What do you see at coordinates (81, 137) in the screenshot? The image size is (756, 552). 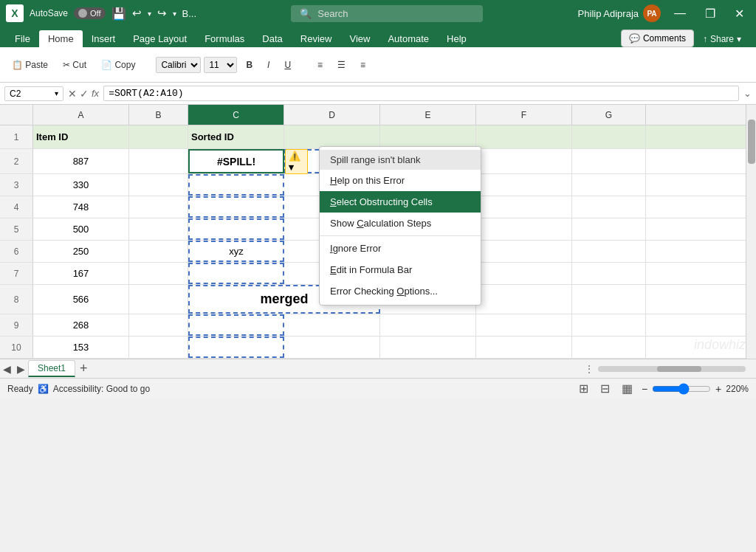 I see `cell-a1: Item ID` at bounding box center [81, 137].